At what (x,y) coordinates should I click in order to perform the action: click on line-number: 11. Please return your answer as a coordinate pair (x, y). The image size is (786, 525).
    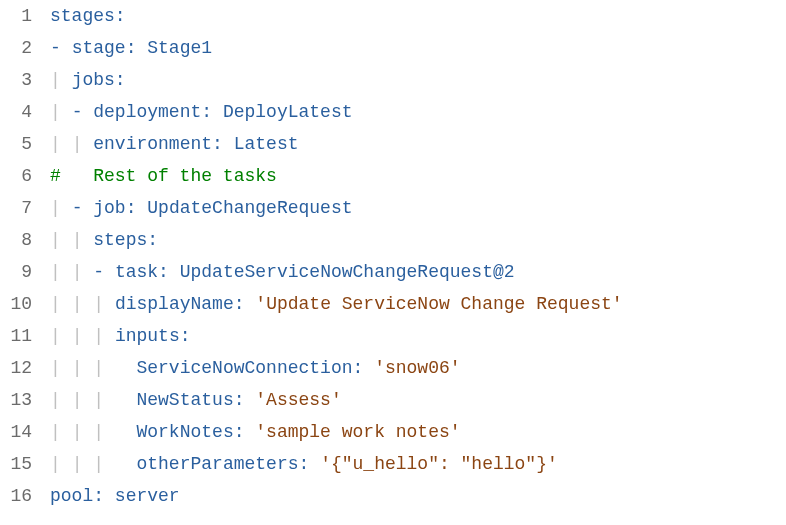
    Looking at the image, I should click on (16, 336).